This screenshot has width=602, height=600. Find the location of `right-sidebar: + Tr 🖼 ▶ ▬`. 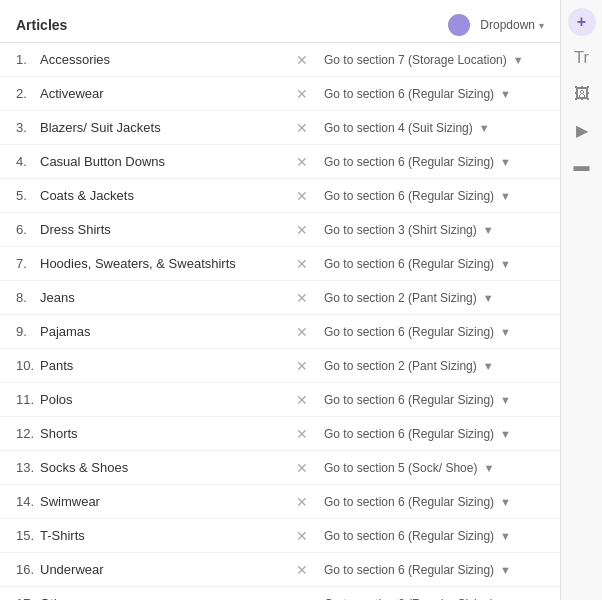

right-sidebar: + Tr 🖼 ▶ ▬ is located at coordinates (581, 300).